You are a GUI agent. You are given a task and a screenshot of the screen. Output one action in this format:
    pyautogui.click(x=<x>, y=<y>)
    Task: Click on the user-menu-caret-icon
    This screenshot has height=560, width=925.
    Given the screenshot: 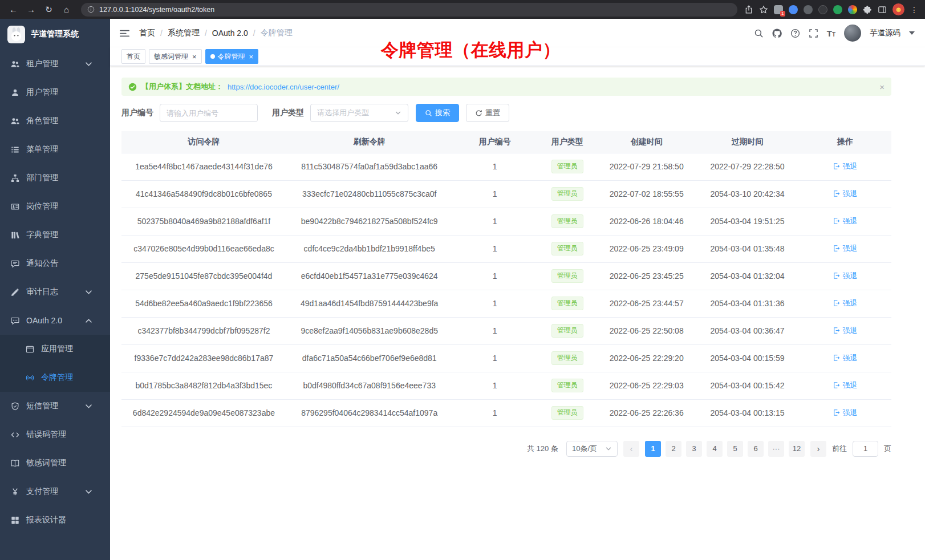 What is the action you would take?
    pyautogui.click(x=912, y=33)
    